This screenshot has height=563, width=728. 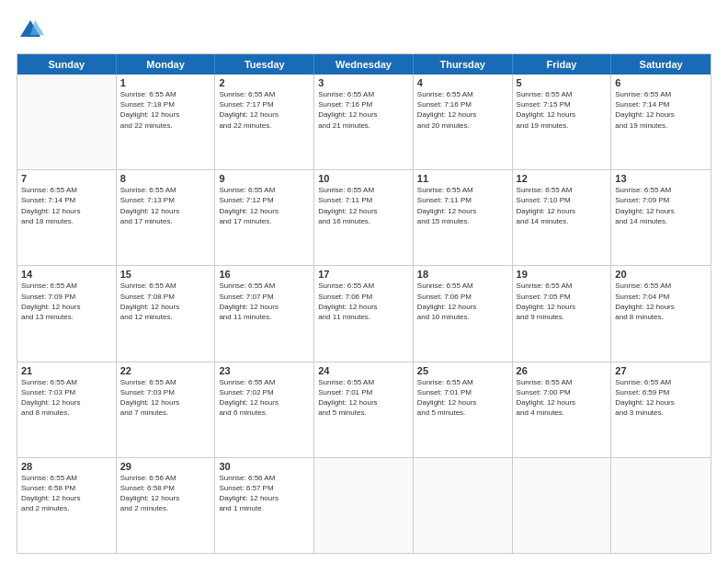 I want to click on day-number: 27, so click(x=661, y=371).